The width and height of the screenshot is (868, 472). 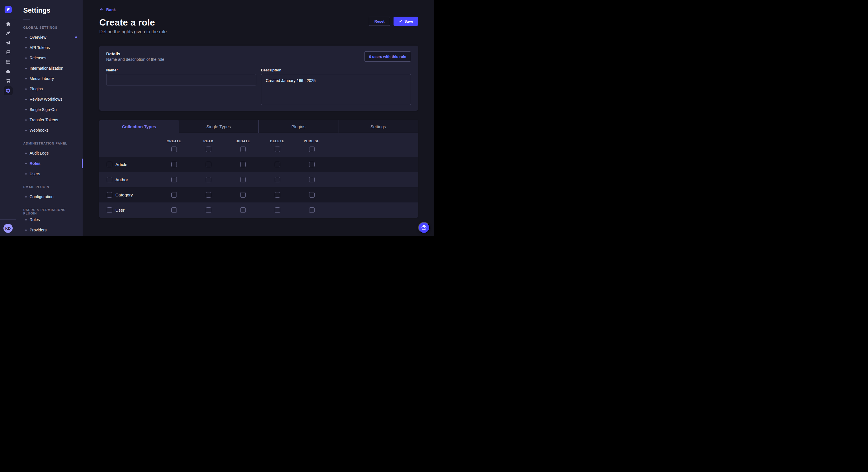 What do you see at coordinates (174, 195) in the screenshot?
I see `category-create-checkbox` at bounding box center [174, 195].